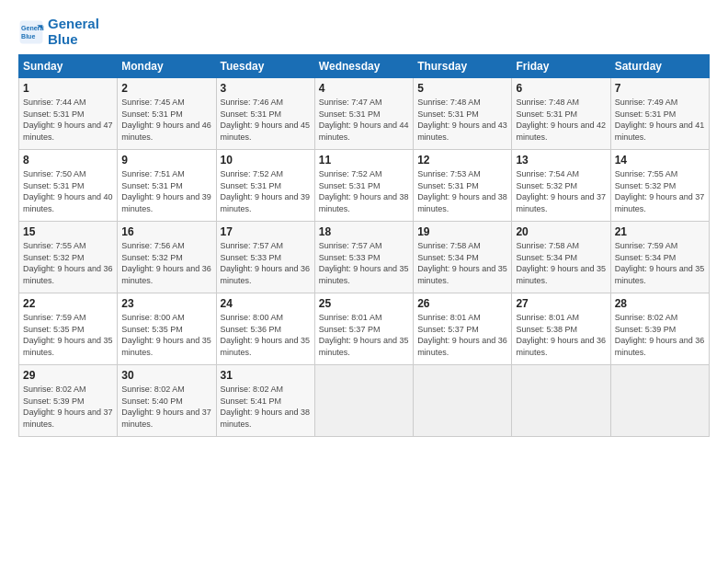 This screenshot has width=728, height=563. I want to click on day-detail: Sunrise: 7:54 AMSunset: 5:32 PMDaylight:…, so click(561, 191).